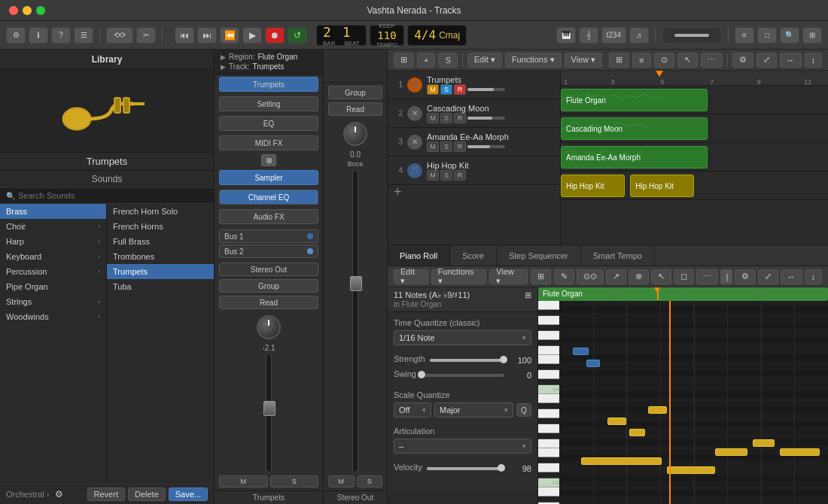 The image size is (828, 504). I want to click on bus2-row: Bus 2, so click(269, 251).